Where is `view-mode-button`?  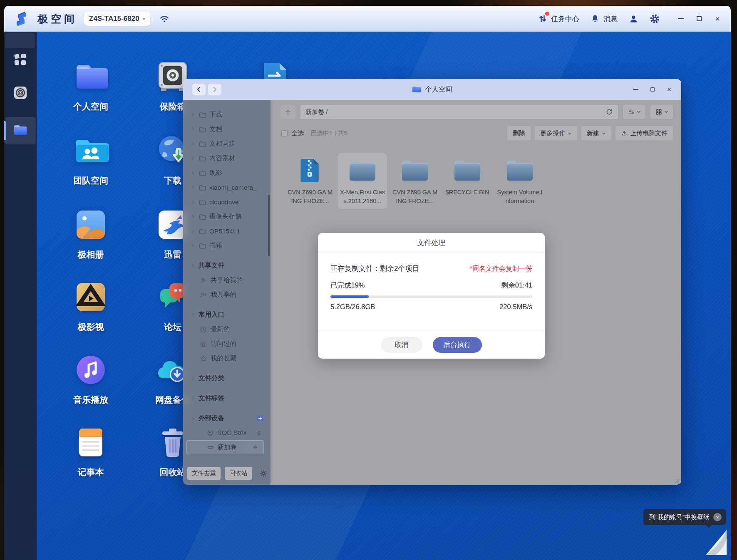 view-mode-button is located at coordinates (662, 112).